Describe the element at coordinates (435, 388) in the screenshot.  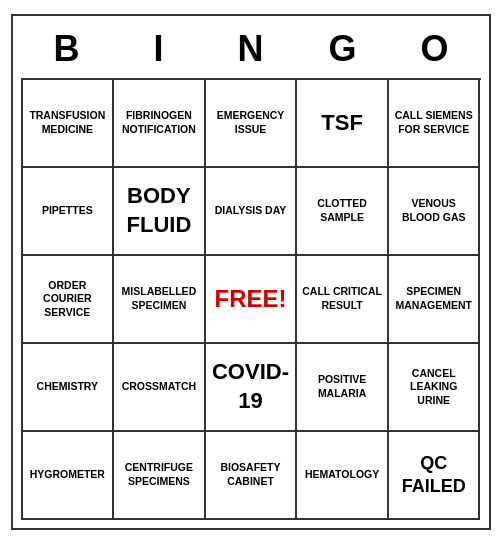
I see `bingo-cell-19: CANCEL LEAKING URINE` at that location.